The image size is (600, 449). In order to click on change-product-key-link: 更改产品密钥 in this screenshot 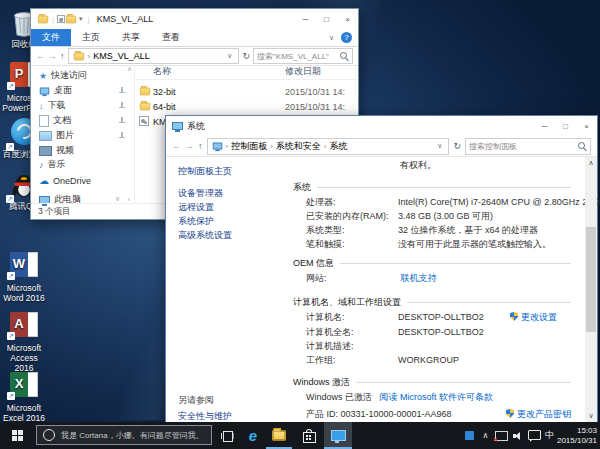, I will do `click(538, 414)`.